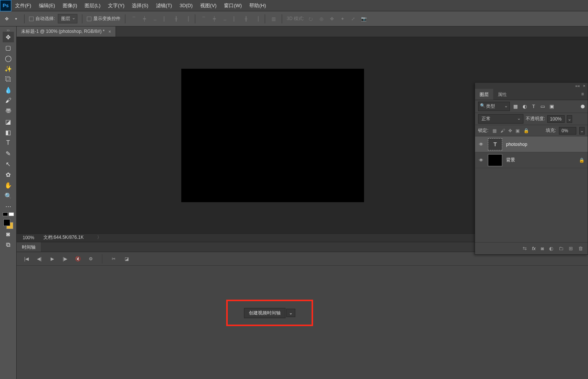  I want to click on menu-image: 图像(I), so click(70, 6).